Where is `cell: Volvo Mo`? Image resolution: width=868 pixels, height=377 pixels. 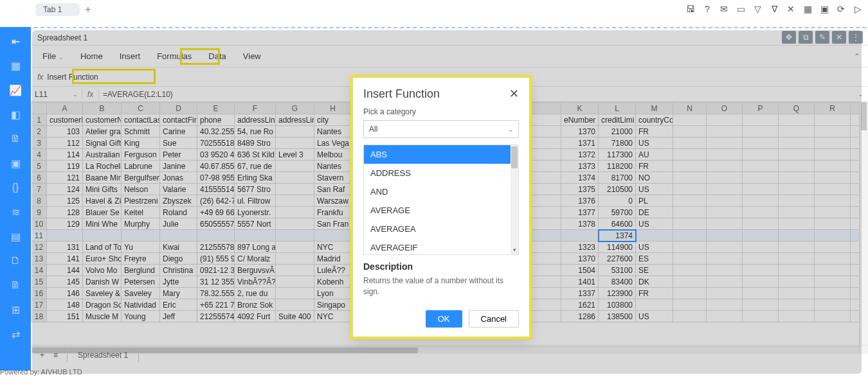 cell: Volvo Mo is located at coordinates (102, 270).